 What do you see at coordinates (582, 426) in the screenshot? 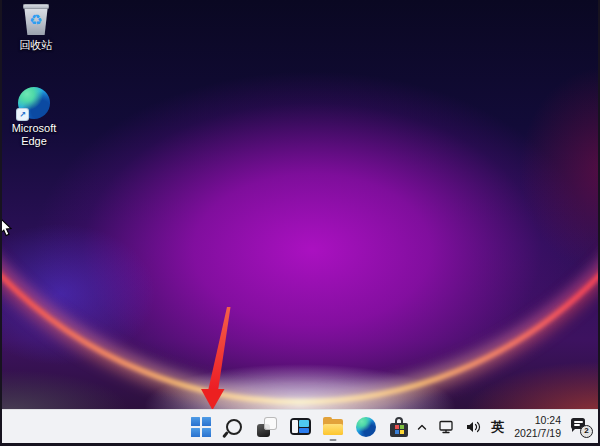
I see `notification-button: 2` at bounding box center [582, 426].